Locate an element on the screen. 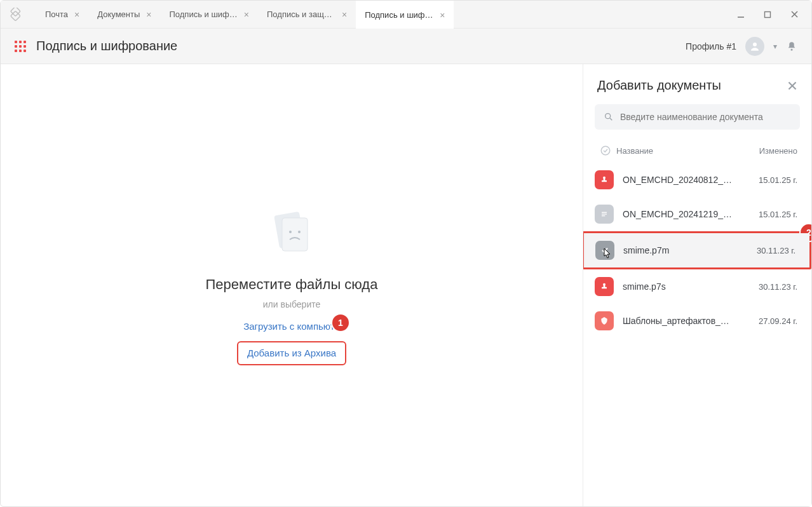 The image size is (812, 507). document-row-selected: smime.p7m 30.11.23 г. is located at coordinates (696, 250).